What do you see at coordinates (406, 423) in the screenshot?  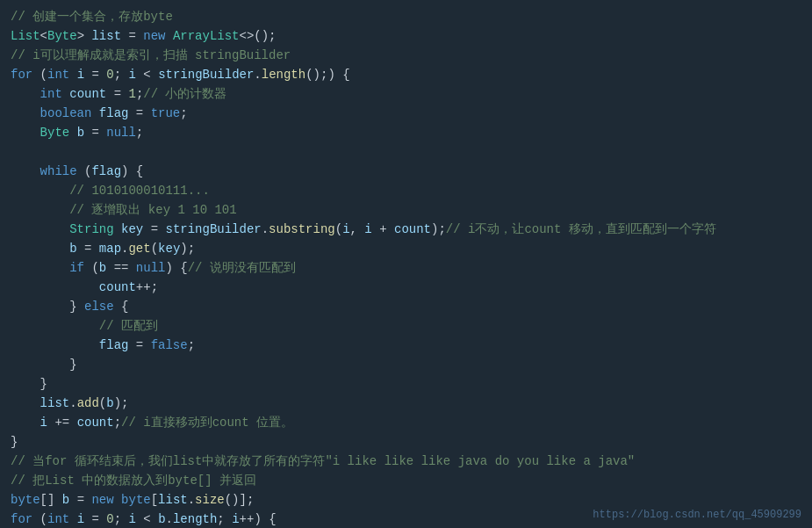 I see `code-line-22: i += count;// i直接移动到count 位置。` at bounding box center [406, 423].